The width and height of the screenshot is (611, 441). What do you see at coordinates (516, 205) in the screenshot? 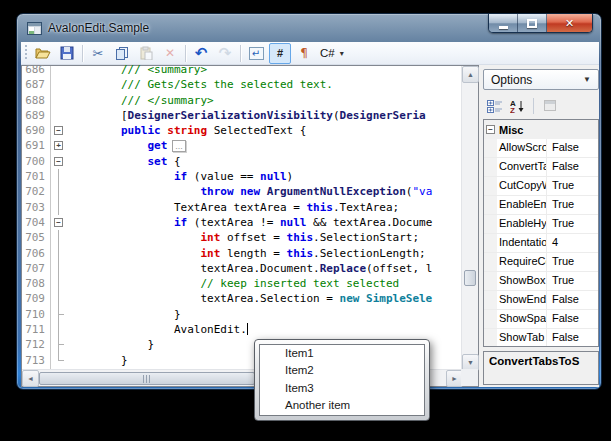
I see `property-name: EnableEm` at bounding box center [516, 205].